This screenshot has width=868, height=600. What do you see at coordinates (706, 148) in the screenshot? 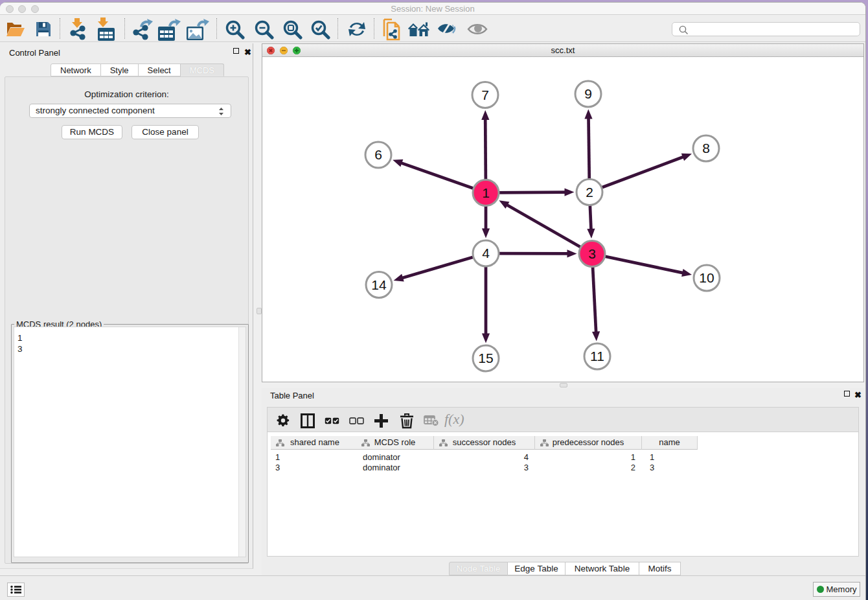
I see `svg-text: 8` at bounding box center [706, 148].